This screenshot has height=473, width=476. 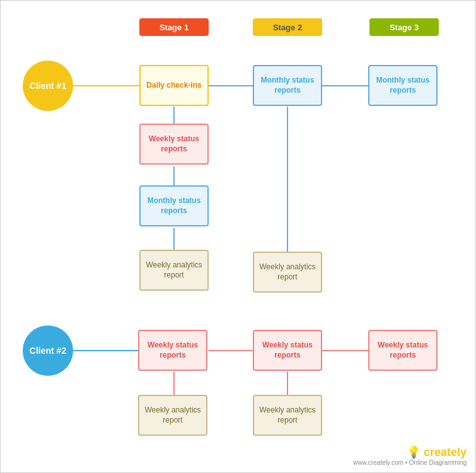 I want to click on client1-monthly-stage2-box: Monthly status reports, so click(x=287, y=86).